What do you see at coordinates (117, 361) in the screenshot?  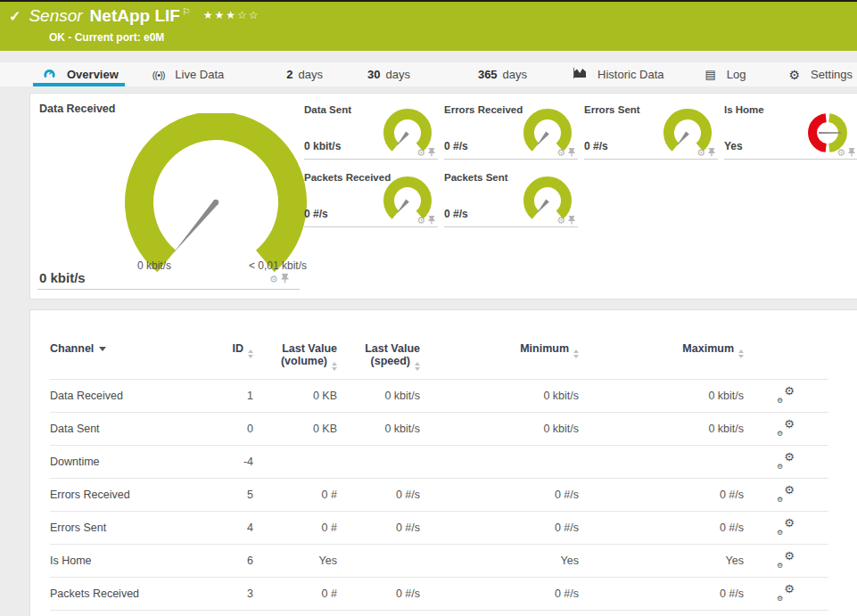 I see `column-header-channel: Channel` at bounding box center [117, 361].